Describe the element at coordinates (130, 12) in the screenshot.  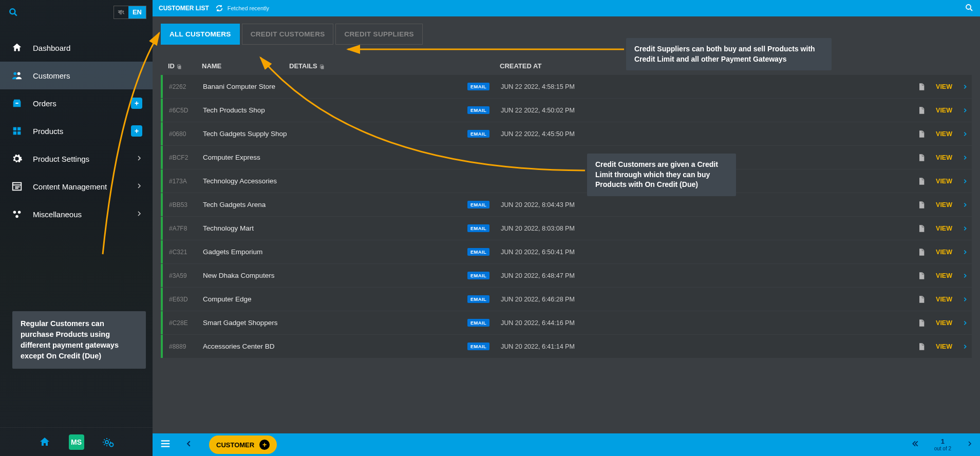
I see `language-toggle: বাং EN` at that location.